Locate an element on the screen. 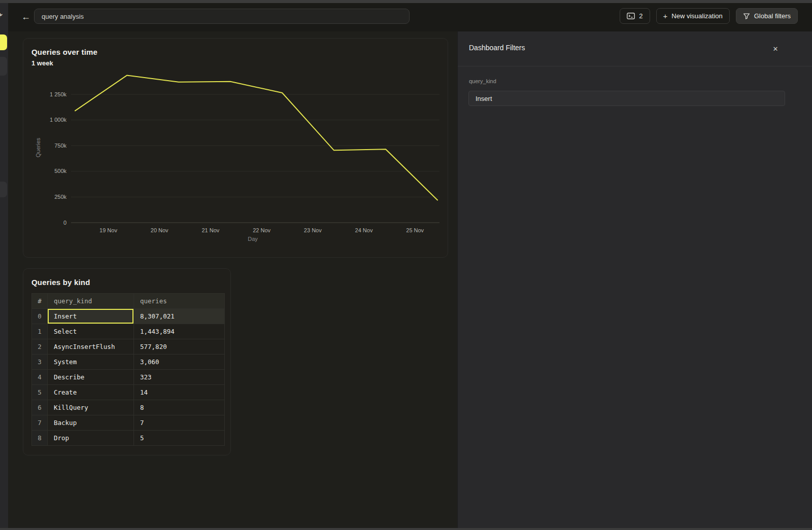  y-tick-label: 0 is located at coordinates (65, 223).